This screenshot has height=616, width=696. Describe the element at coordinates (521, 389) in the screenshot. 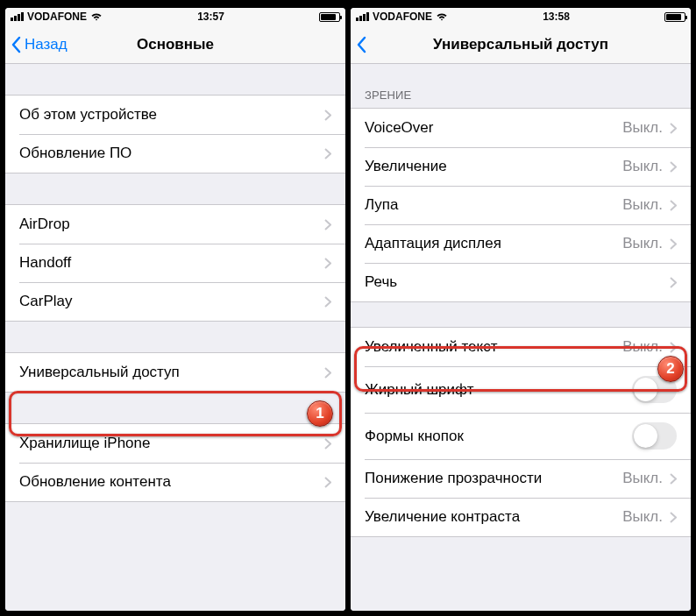

I see `cell-bold-text: Жирный шрифт` at that location.